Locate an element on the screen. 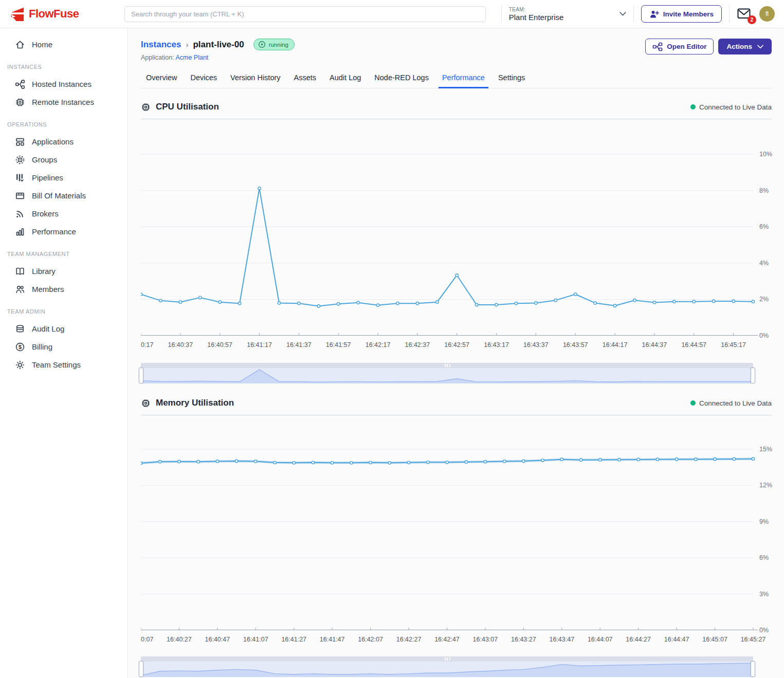 This screenshot has height=678, width=784. y-axis-label: 3% is located at coordinates (764, 594).